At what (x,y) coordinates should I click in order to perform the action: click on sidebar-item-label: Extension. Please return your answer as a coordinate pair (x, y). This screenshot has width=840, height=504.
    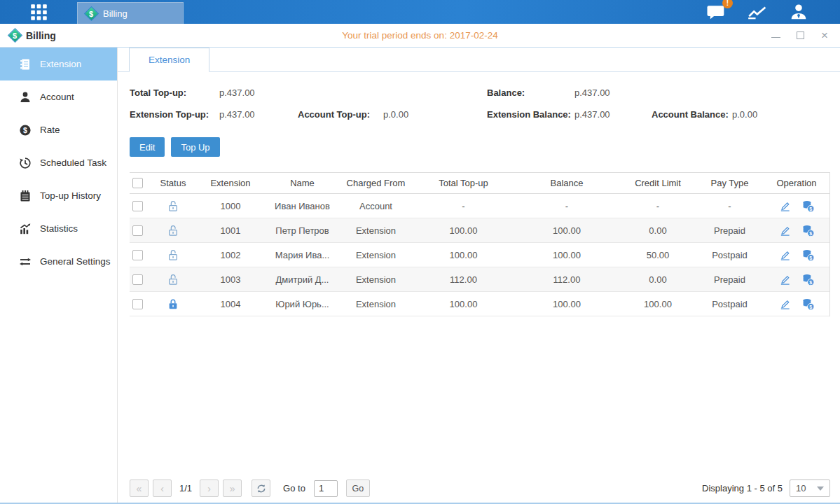
    Looking at the image, I should click on (60, 64).